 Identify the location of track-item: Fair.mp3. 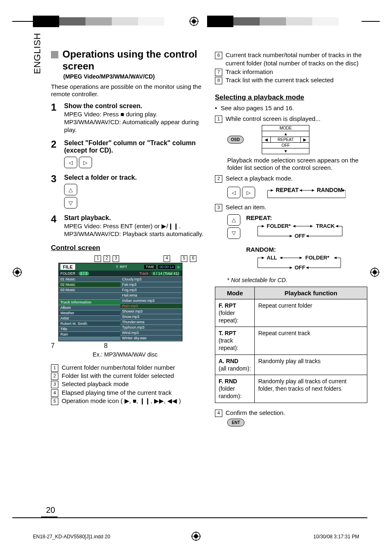
(151, 285).